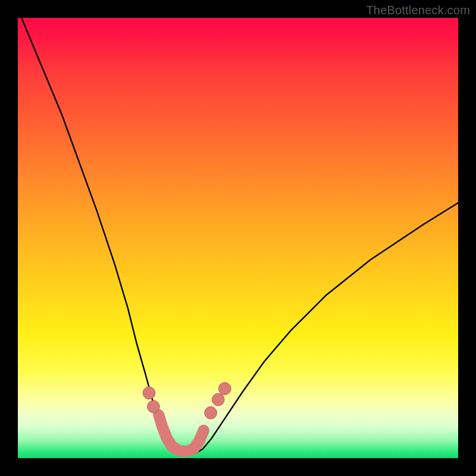  Describe the element at coordinates (181, 433) in the screenshot. I see `valley-worm-path` at that location.